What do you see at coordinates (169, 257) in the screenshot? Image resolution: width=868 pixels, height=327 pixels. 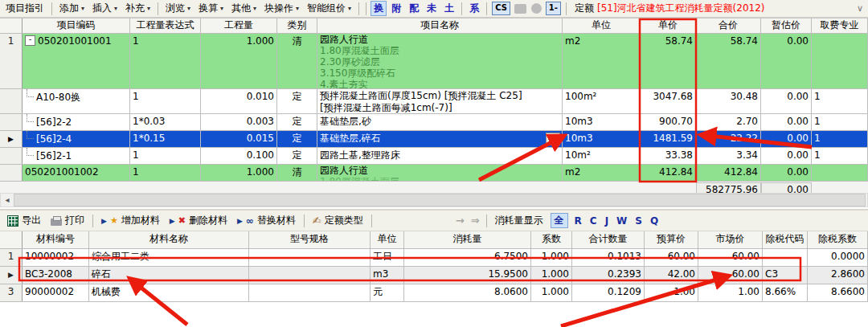 I see `cell-name: 综合用工二类` at bounding box center [169, 257].